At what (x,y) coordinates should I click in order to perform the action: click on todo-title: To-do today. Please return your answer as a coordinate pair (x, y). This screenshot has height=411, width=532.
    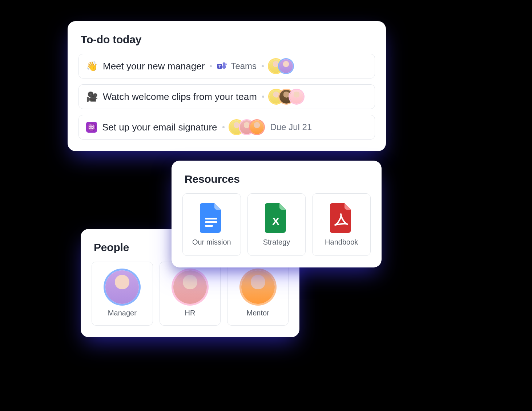
    Looking at the image, I should click on (227, 40).